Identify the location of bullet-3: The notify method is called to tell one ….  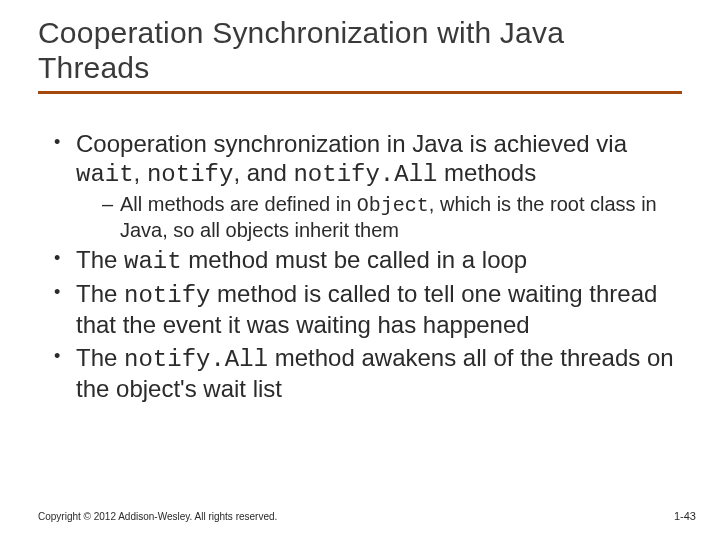
(368, 310).